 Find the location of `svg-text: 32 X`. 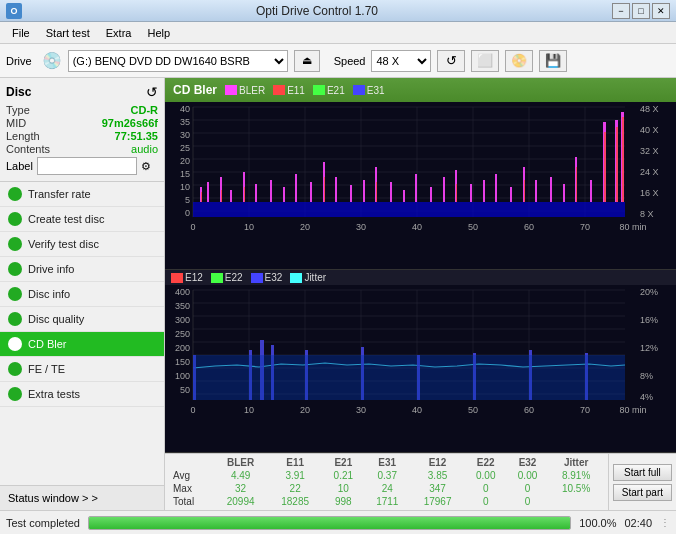

svg-text: 32 X is located at coordinates (650, 151).